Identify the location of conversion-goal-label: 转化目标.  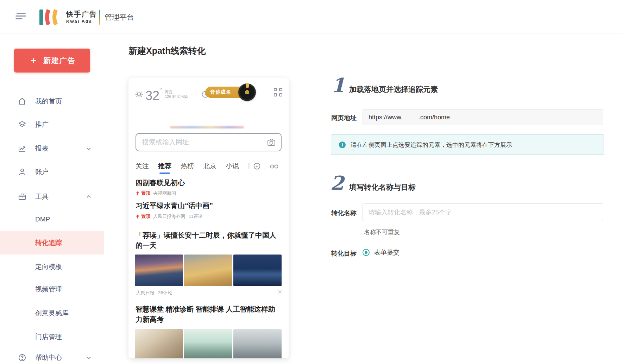
(344, 253).